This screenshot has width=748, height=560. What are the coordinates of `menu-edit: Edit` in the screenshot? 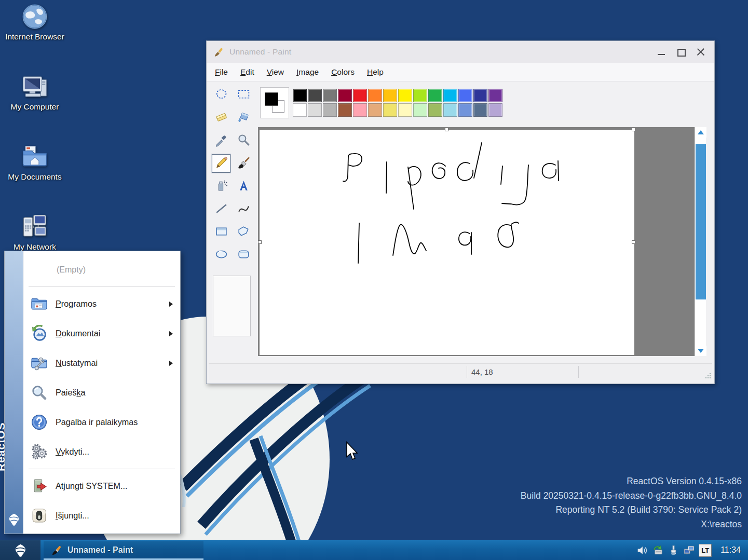 It's located at (247, 72).